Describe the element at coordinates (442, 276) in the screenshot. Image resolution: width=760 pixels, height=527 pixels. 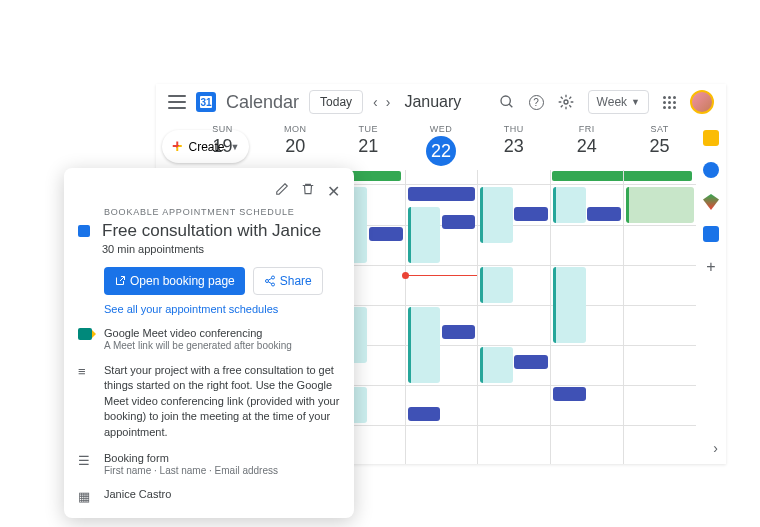
I see `now-indicator` at that location.